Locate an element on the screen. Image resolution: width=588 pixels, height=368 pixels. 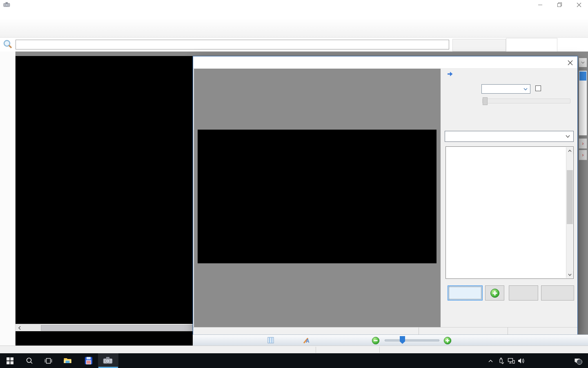
effect-thumbnails is located at coordinates (510, 213).